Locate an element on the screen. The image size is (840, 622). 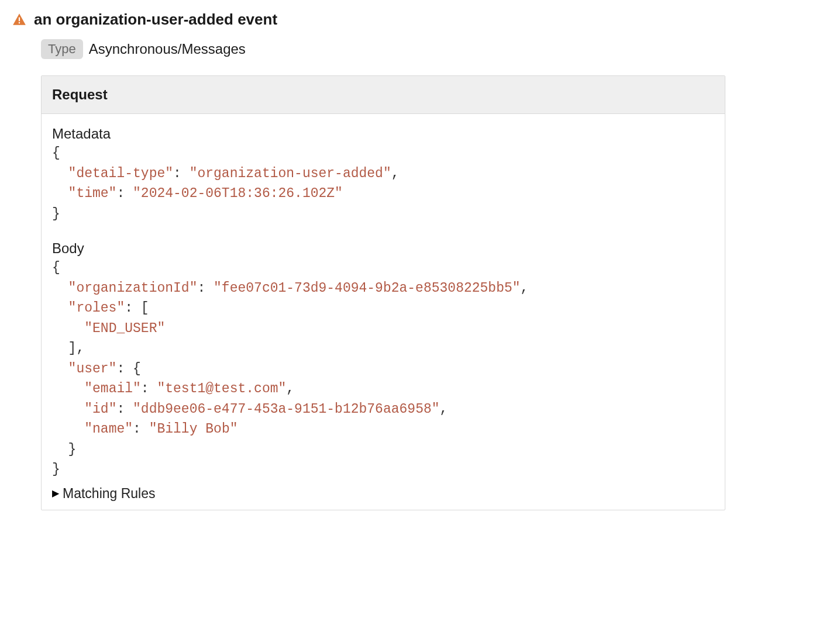
metadata-json: { "detail-type": "organization-user-adde… is located at coordinates (383, 184).